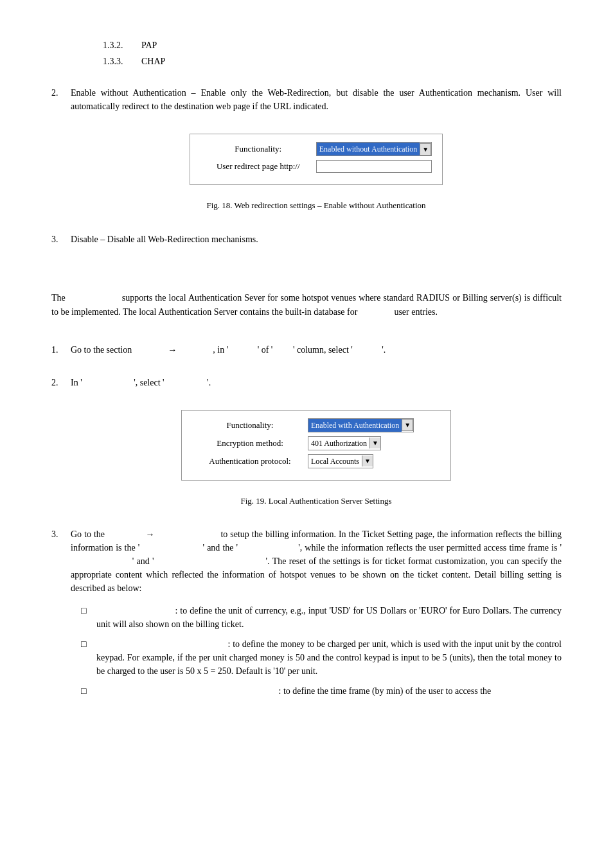 Image resolution: width=613 pixels, height=868 pixels. What do you see at coordinates (375, 443) in the screenshot?
I see `fig19-encryption-arrow: ▼` at bounding box center [375, 443].